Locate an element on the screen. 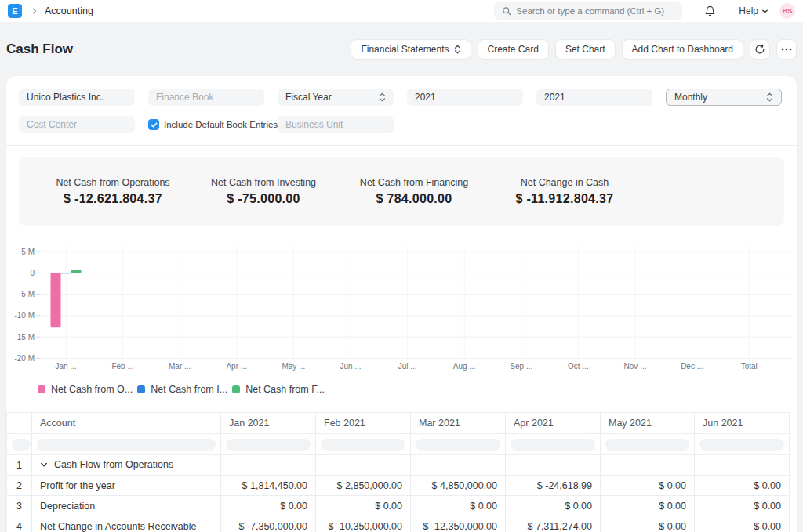 The image size is (803, 532). account-cell: Depreciation is located at coordinates (127, 506).